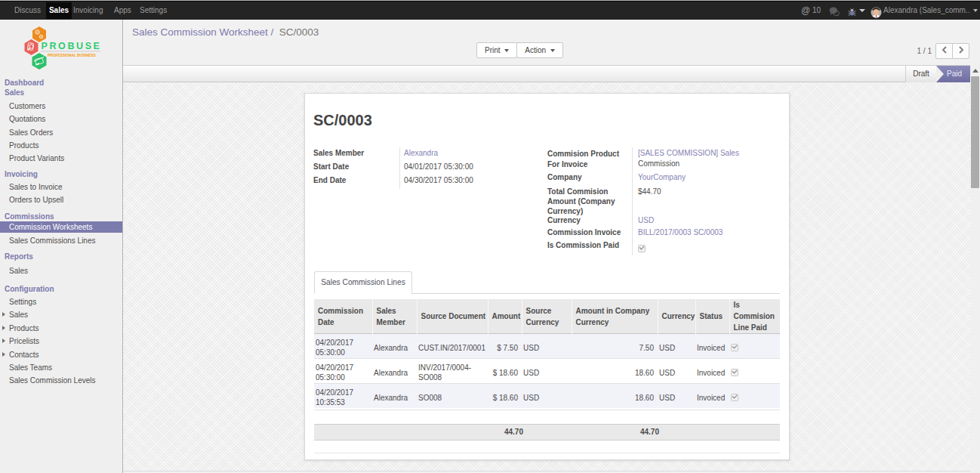 The height and width of the screenshot is (473, 980). What do you see at coordinates (72, 56) in the screenshot?
I see `svg-text: PROFESSIONAL BUSINESS` at bounding box center [72, 56].